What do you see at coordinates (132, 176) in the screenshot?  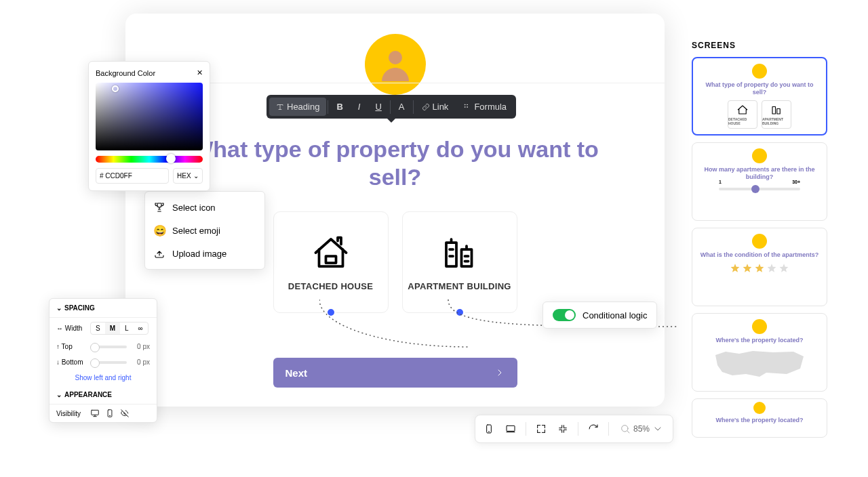 I see `hex-input: # CCD0FF` at bounding box center [132, 176].